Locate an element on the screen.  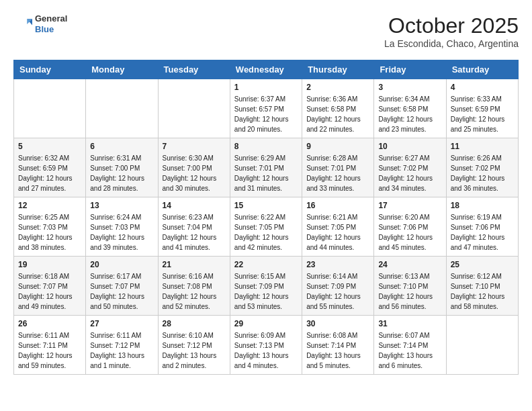
week-row-4: 26Sunrise: 6:11 AM Sunset: 7:11 PM Dayli… is located at coordinates (266, 345).